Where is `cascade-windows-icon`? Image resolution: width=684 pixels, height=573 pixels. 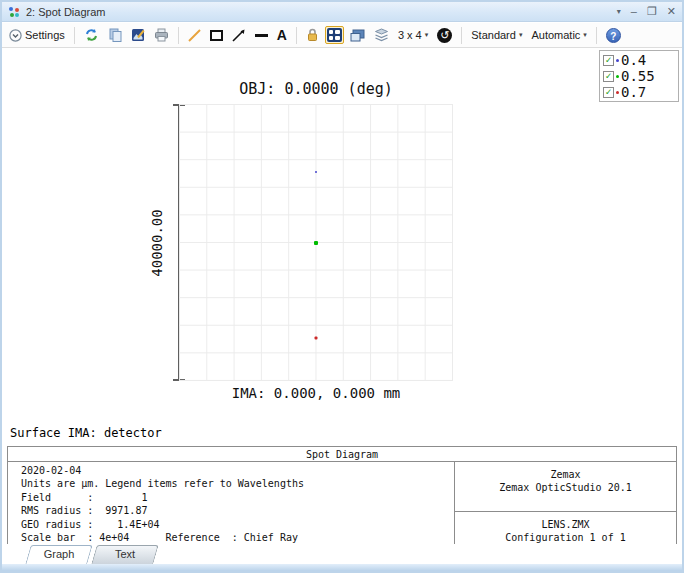 cascade-windows-icon is located at coordinates (358, 36).